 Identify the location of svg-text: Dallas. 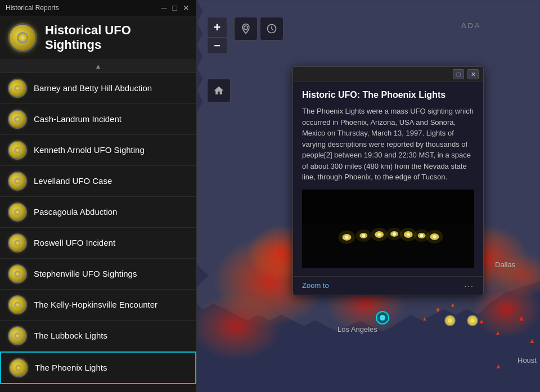
(505, 264).